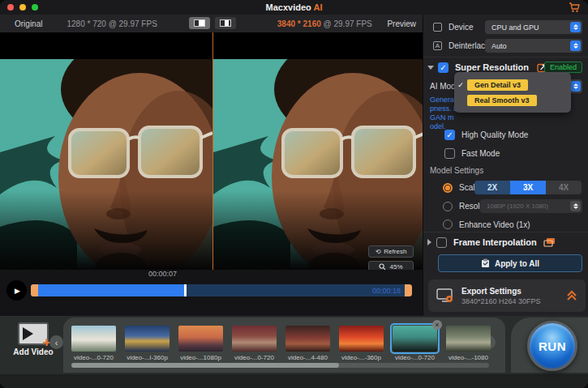 The height and width of the screenshot is (388, 588). What do you see at coordinates (281, 365) in the screenshot?
I see `thumbnail-scrollbar` at bounding box center [281, 365].